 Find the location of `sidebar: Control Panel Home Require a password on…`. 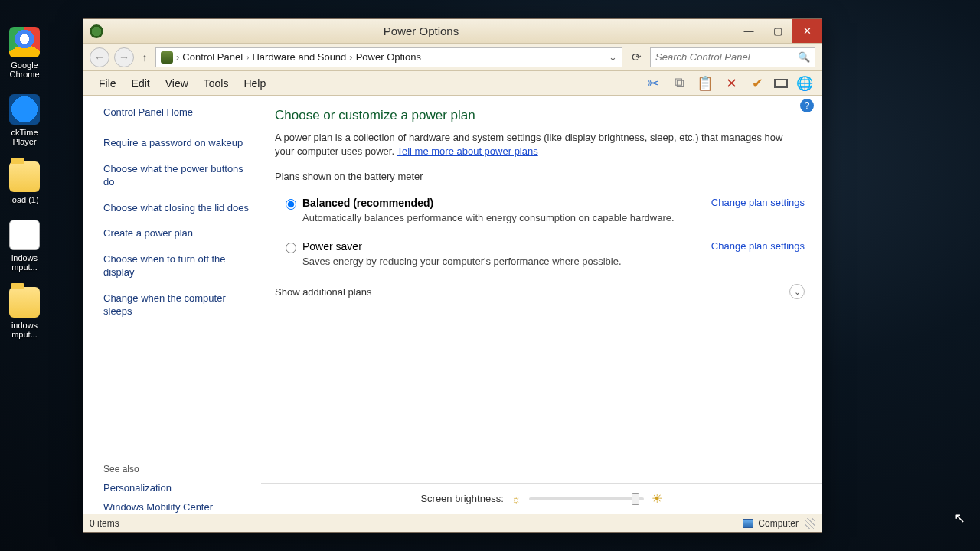

sidebar: Control Panel Home Require a password on… is located at coordinates (172, 305).